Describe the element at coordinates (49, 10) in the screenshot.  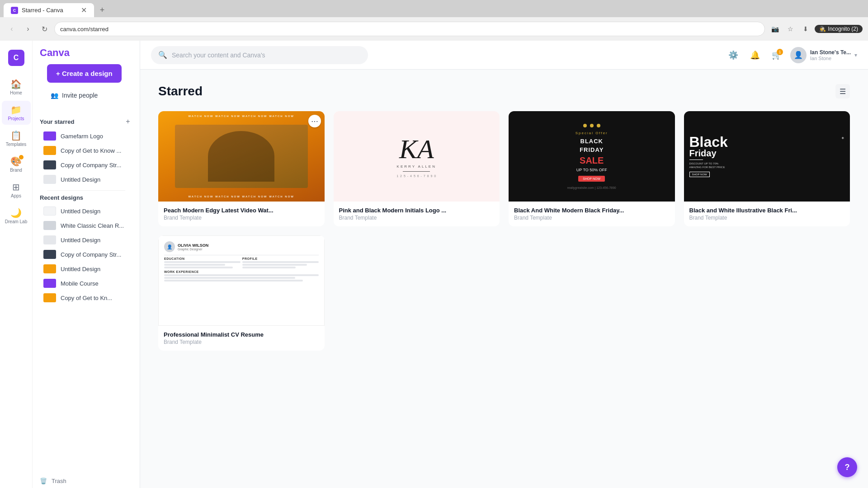
I see `active-tab: C Starred - Canva ✕` at that location.